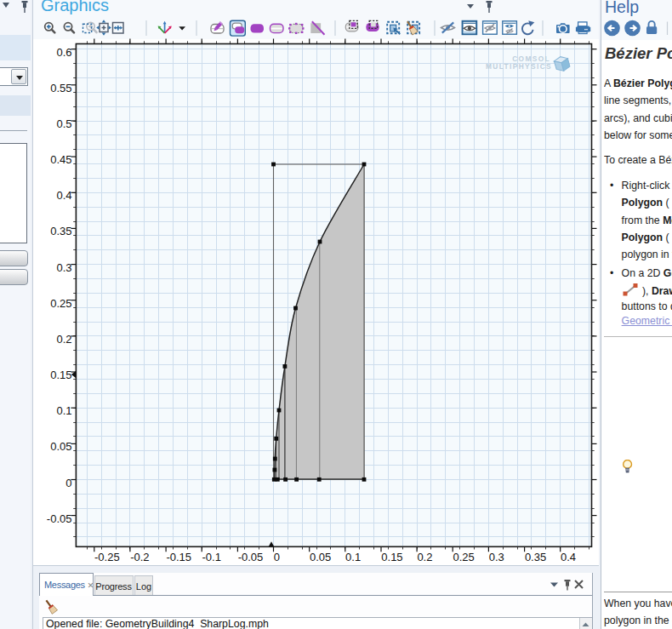 The width and height of the screenshot is (672, 629). Describe the element at coordinates (64, 53) in the screenshot. I see `svg-text: 0.6` at that location.